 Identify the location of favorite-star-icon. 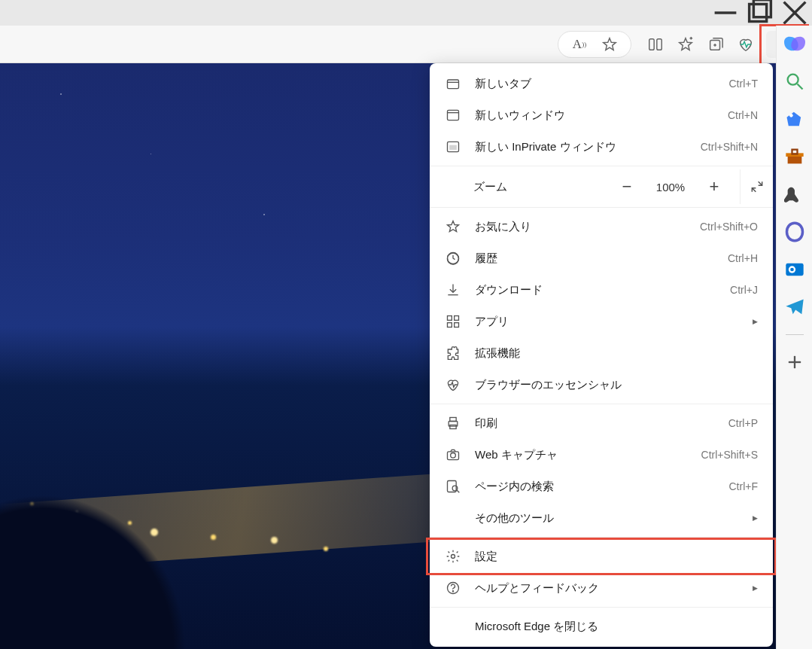
(610, 44).